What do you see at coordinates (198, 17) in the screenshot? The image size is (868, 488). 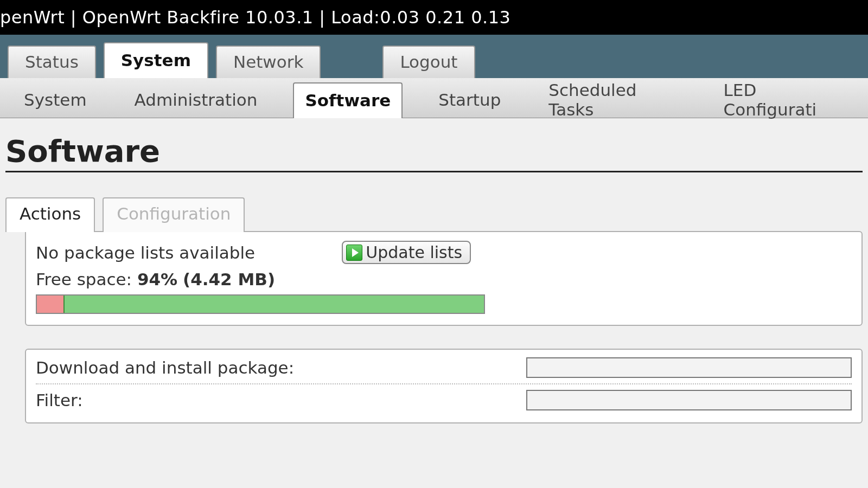 I see `firmware-version: OpenWrt Backfire 10.03.1` at bounding box center [198, 17].